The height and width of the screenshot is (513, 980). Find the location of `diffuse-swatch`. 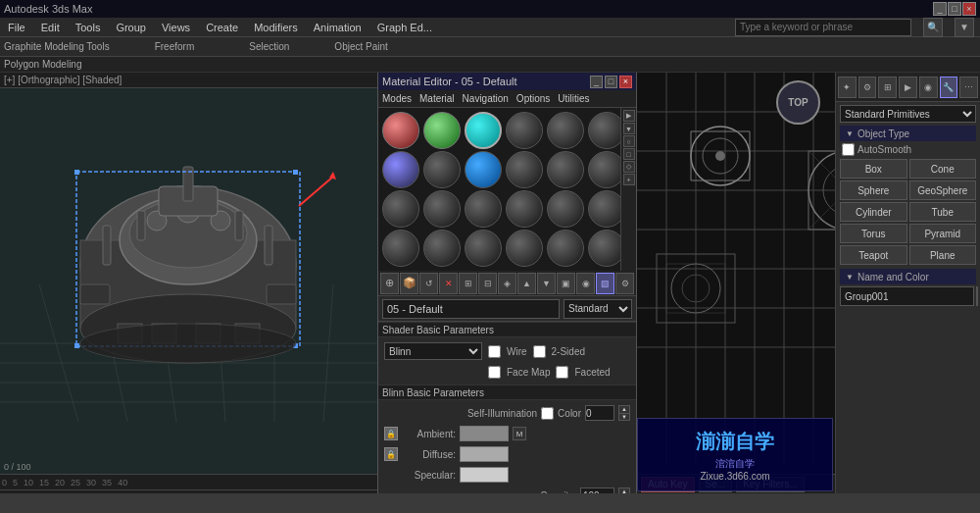

diffuse-swatch is located at coordinates (484, 454).